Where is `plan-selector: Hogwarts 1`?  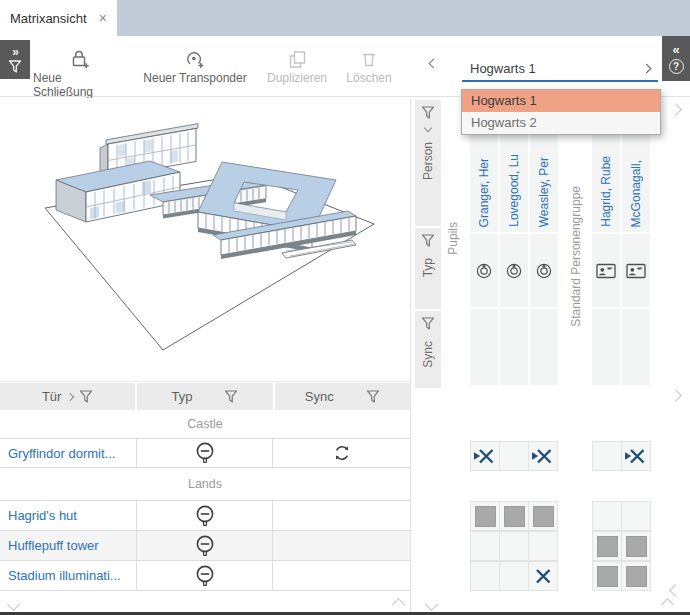 plan-selector: Hogwarts 1 is located at coordinates (560, 70).